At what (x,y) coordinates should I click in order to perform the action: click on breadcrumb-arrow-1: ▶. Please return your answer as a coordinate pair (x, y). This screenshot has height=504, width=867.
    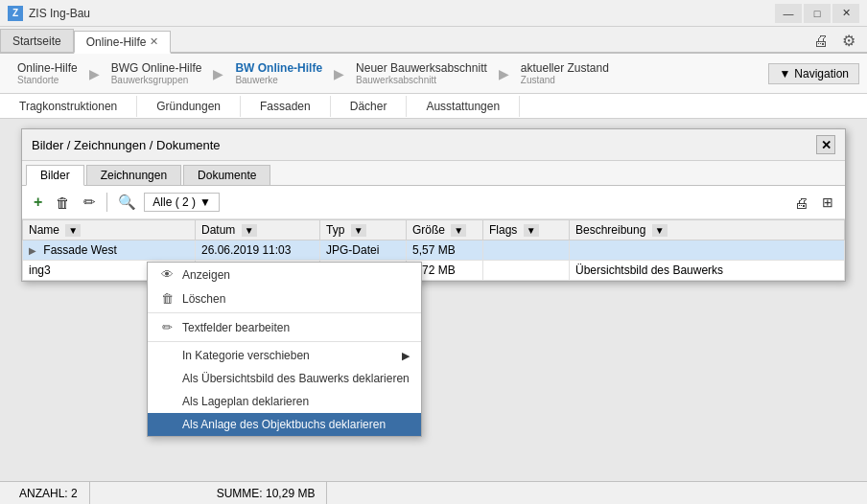
    Looking at the image, I should click on (94, 74).